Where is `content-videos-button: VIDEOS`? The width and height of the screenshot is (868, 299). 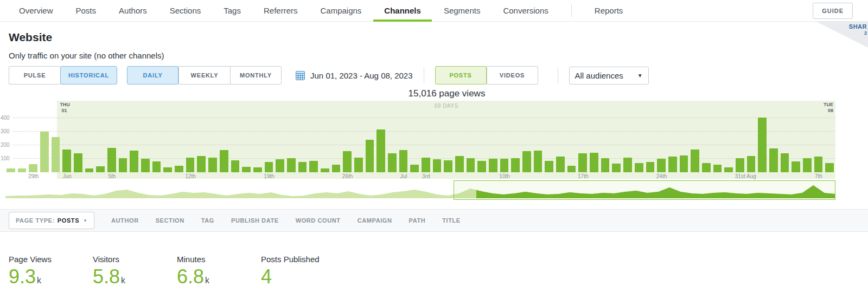
content-videos-button: VIDEOS is located at coordinates (512, 75).